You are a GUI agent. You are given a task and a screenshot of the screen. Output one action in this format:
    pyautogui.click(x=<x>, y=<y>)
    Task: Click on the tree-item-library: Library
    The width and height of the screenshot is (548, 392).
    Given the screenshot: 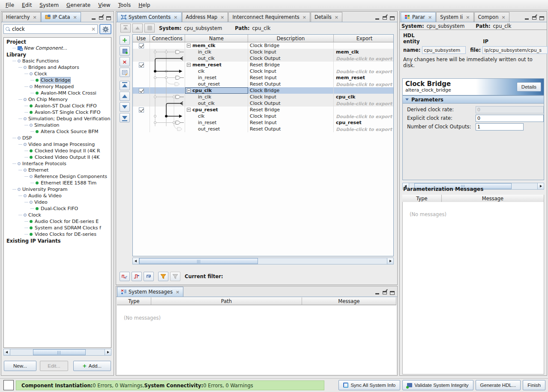 What is the action you would take?
    pyautogui.click(x=57, y=55)
    